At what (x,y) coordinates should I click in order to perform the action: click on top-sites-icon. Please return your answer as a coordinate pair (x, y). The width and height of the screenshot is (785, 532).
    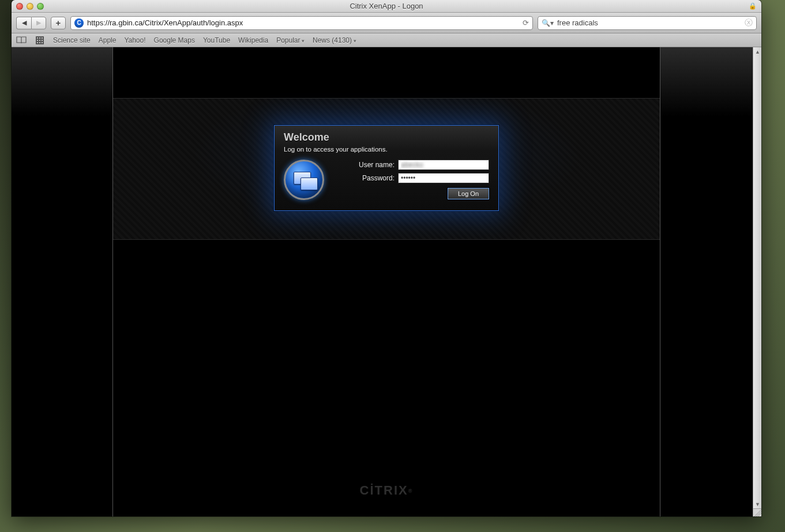
    Looking at the image, I should click on (40, 40).